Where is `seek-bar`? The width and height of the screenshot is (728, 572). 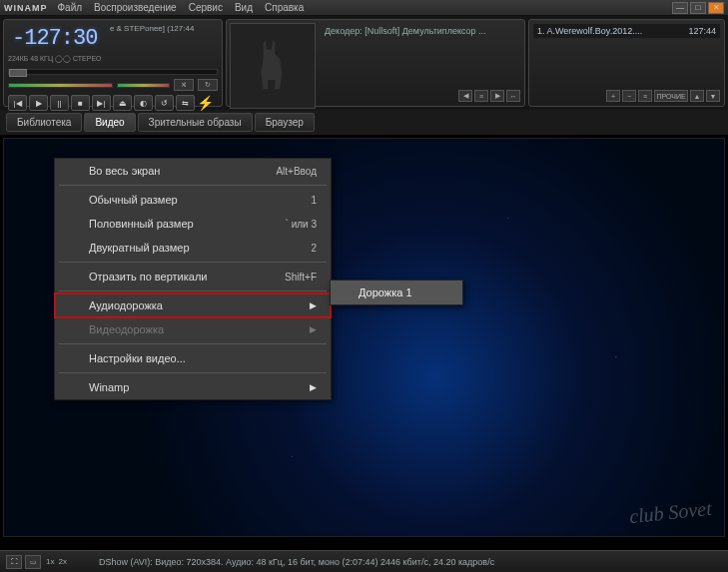
seek-bar is located at coordinates (113, 72).